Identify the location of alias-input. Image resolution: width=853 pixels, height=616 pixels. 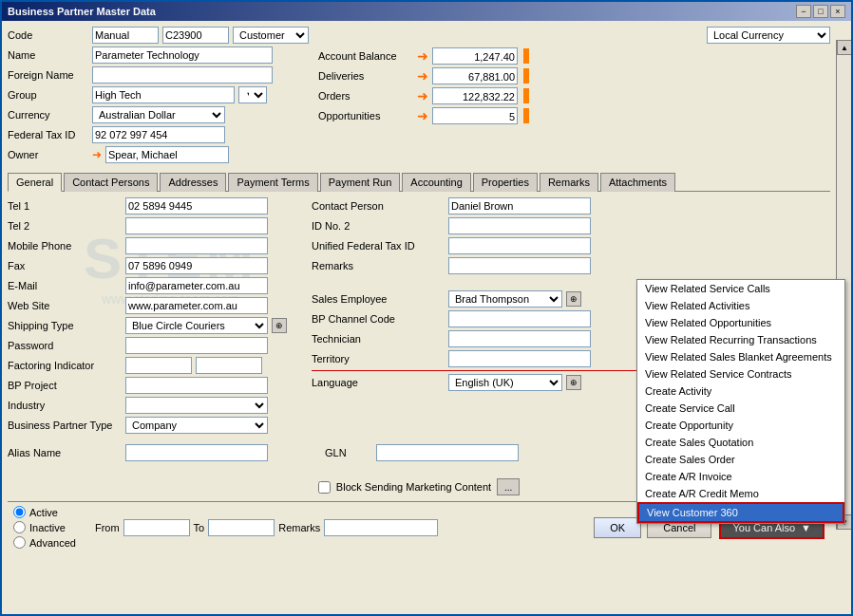
(197, 453).